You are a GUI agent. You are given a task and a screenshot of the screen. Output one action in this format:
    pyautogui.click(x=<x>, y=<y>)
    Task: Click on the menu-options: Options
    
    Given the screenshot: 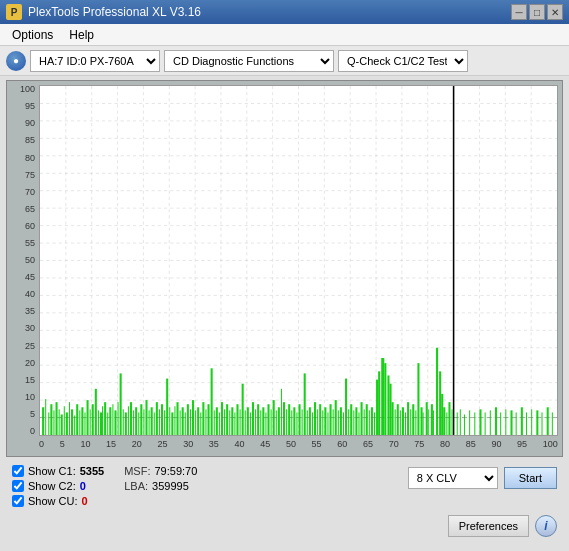 What is the action you would take?
    pyautogui.click(x=32, y=35)
    